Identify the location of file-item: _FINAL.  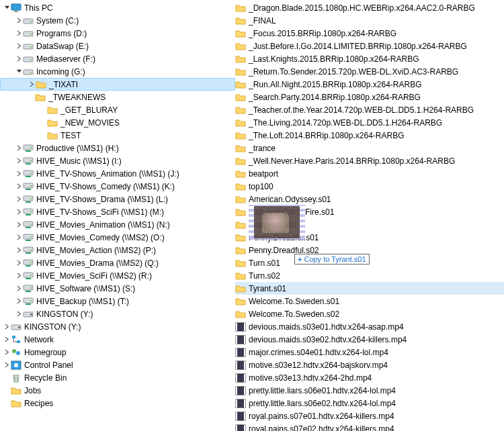
(370, 20).